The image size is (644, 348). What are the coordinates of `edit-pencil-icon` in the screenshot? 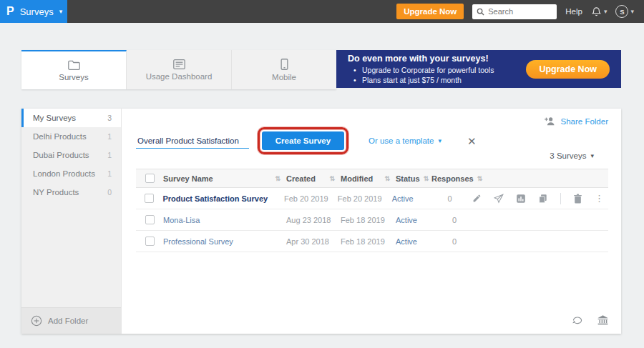 It's located at (477, 199).